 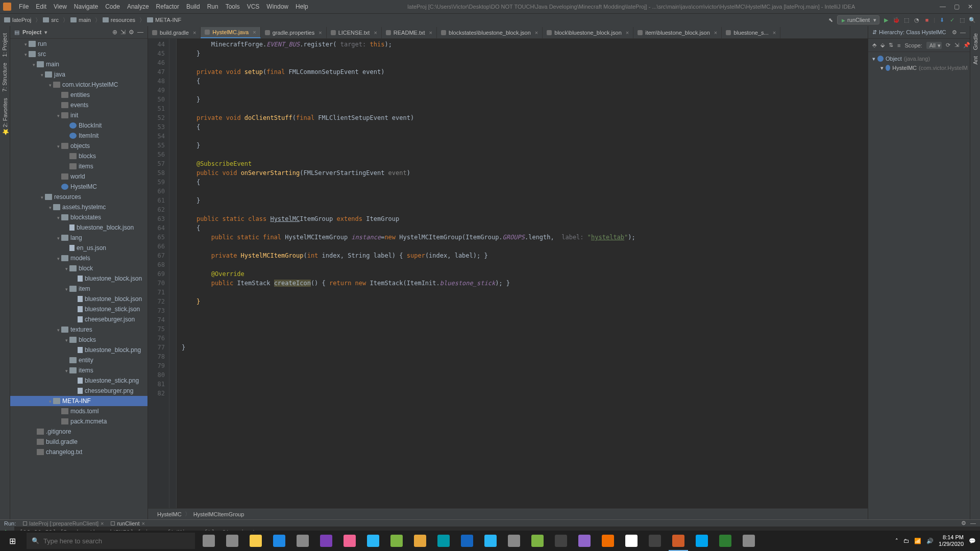 I want to click on tree-node: resources, so click(x=79, y=197).